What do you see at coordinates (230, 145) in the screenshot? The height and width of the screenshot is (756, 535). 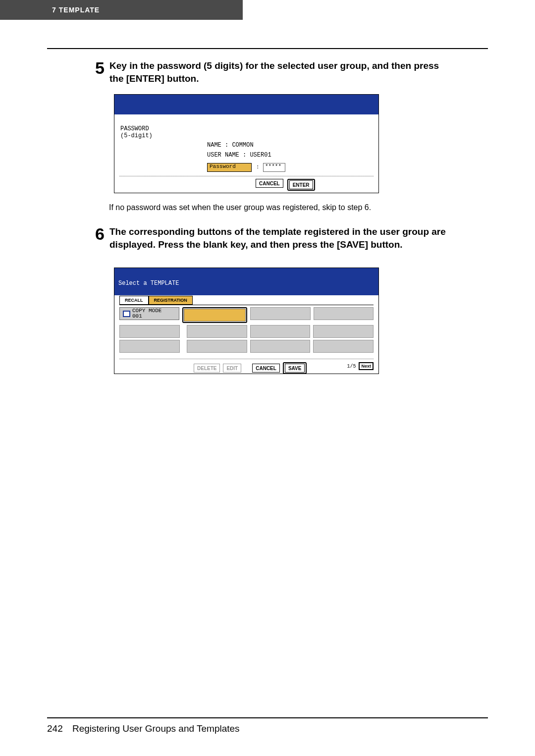 I see `name-row: NAME : COMMON` at bounding box center [230, 145].